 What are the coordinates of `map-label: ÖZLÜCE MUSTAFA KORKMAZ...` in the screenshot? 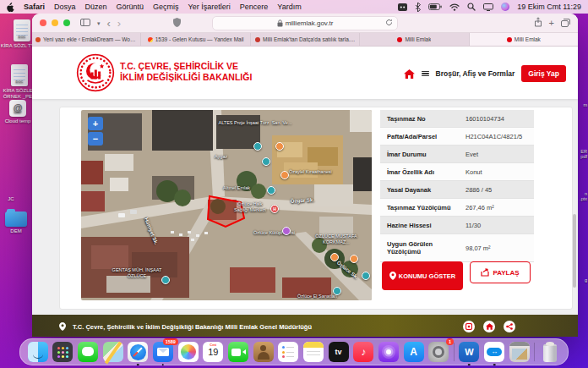 It's located at (336, 239).